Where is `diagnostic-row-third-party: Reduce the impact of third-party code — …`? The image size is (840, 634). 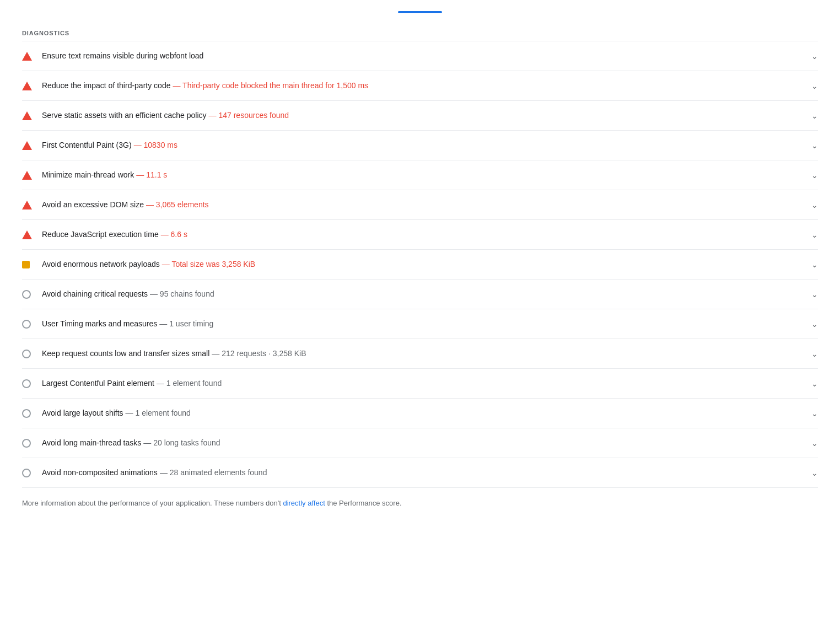
diagnostic-row-third-party: Reduce the impact of third-party code — … is located at coordinates (420, 86).